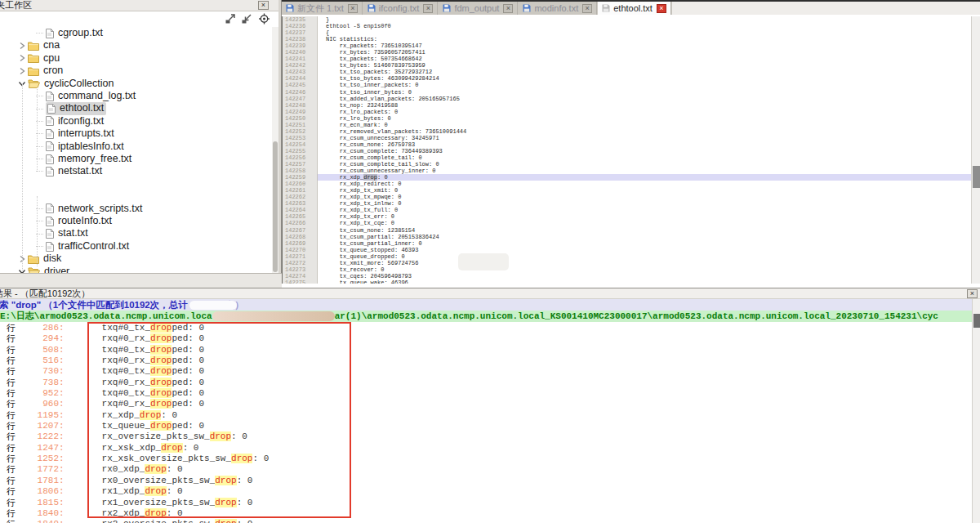  What do you see at coordinates (486, 481) in the screenshot?
I see `result-row-line-1781: 行1781:rx0_oversize_pkts_sw_drop: 0` at bounding box center [486, 481].